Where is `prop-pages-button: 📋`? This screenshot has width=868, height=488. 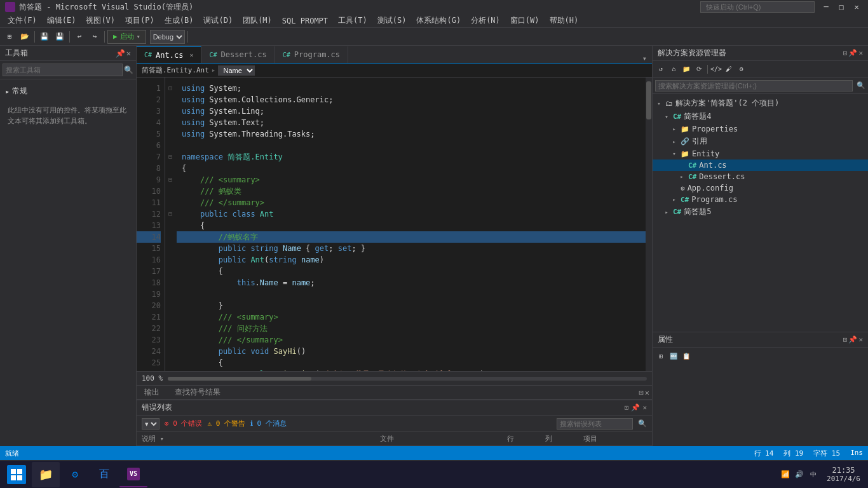
prop-pages-button: 📋 is located at coordinates (686, 356).